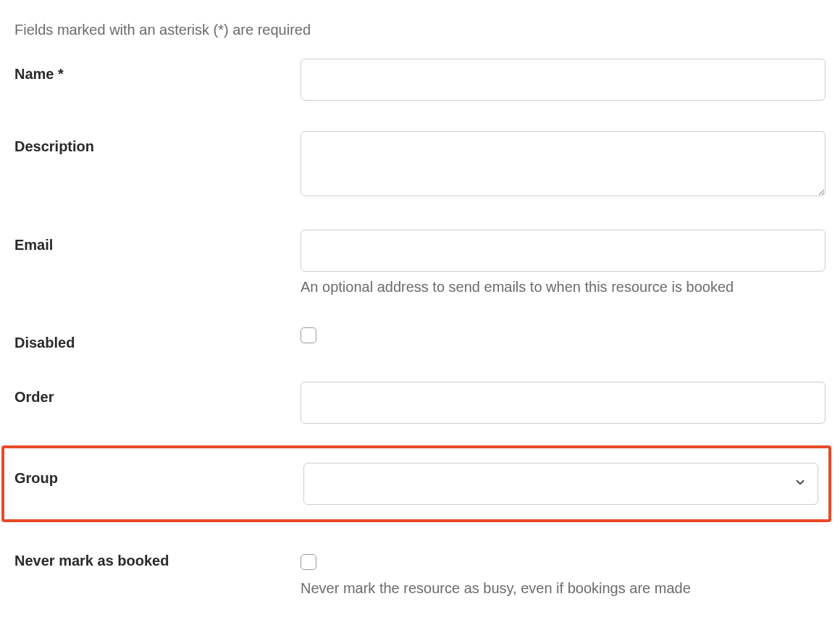 This screenshot has height=633, width=840. What do you see at coordinates (560, 484) in the screenshot?
I see `group-select` at bounding box center [560, 484].